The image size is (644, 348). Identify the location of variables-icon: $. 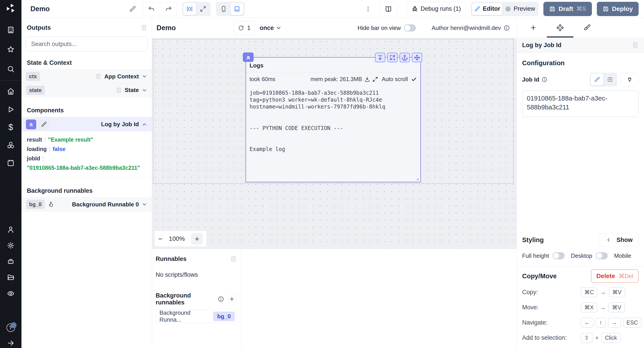
(10, 127).